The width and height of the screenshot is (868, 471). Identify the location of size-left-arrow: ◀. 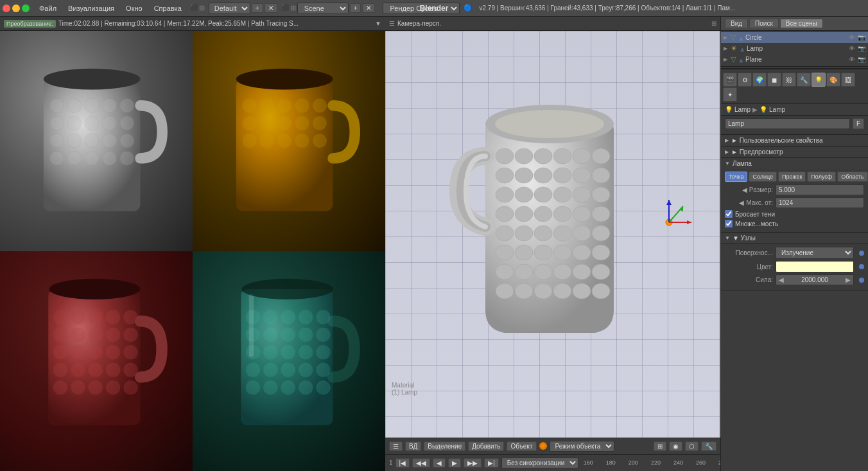
(745, 190).